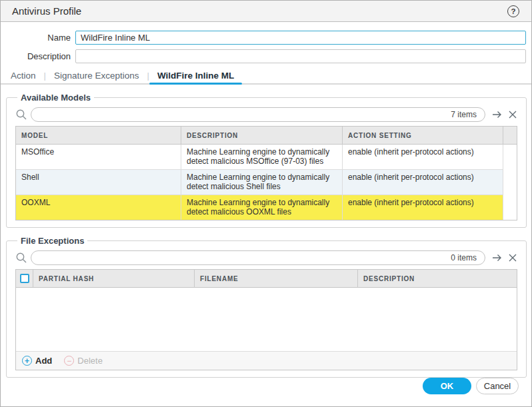 Image resolution: width=532 pixels, height=407 pixels. Describe the element at coordinates (464, 258) in the screenshot. I see `exceptions-items-count: 0 items` at that location.